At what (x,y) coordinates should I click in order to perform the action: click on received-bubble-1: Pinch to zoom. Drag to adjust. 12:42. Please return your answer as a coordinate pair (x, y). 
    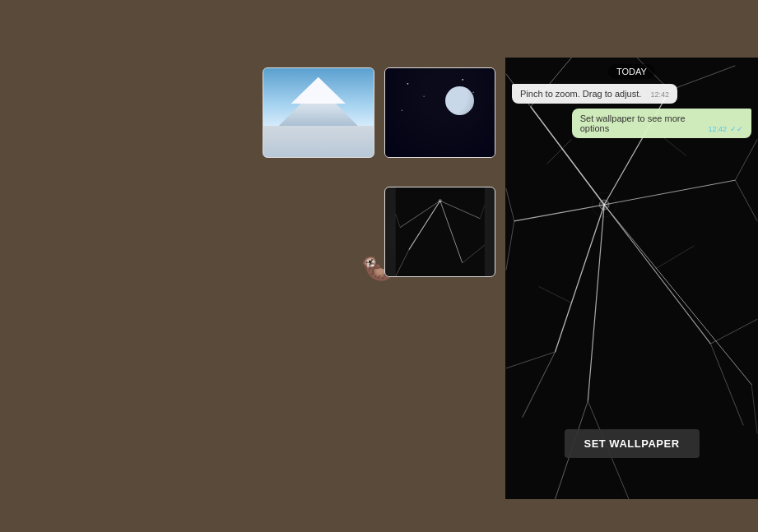
    Looking at the image, I should click on (594, 94).